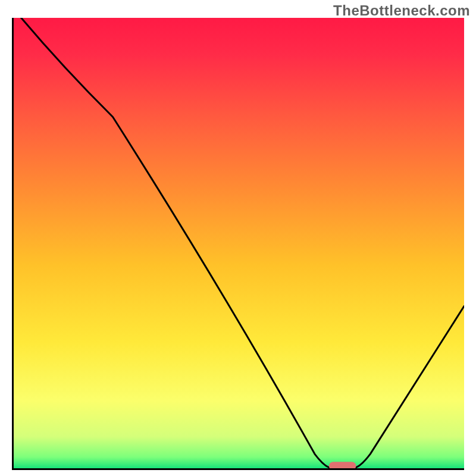 The image size is (476, 476). Describe the element at coordinates (402, 11) in the screenshot. I see `watermark-text: TheBottleneck.com` at that location.